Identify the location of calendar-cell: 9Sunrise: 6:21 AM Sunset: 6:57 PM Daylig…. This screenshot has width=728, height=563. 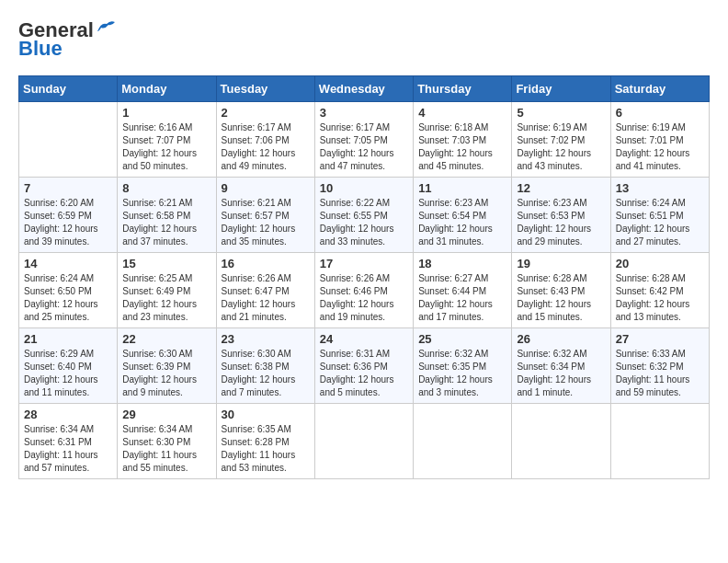
(265, 215).